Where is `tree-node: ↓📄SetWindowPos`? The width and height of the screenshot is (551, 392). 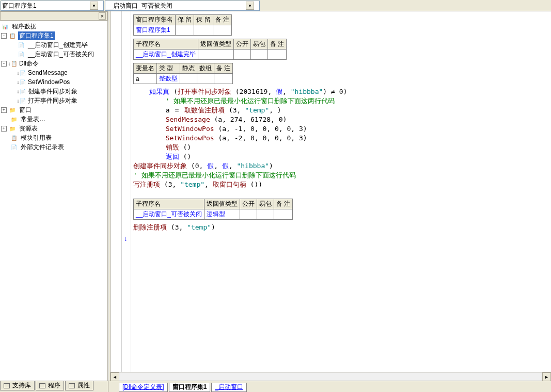 tree-node: ↓📄SetWindowPos is located at coordinates (54, 82).